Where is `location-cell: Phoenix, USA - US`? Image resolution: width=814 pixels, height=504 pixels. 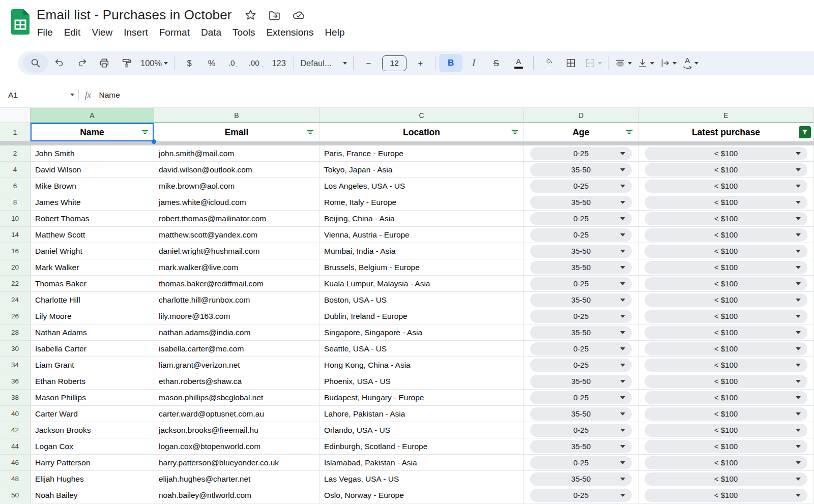 location-cell: Phoenix, USA - US is located at coordinates (422, 381).